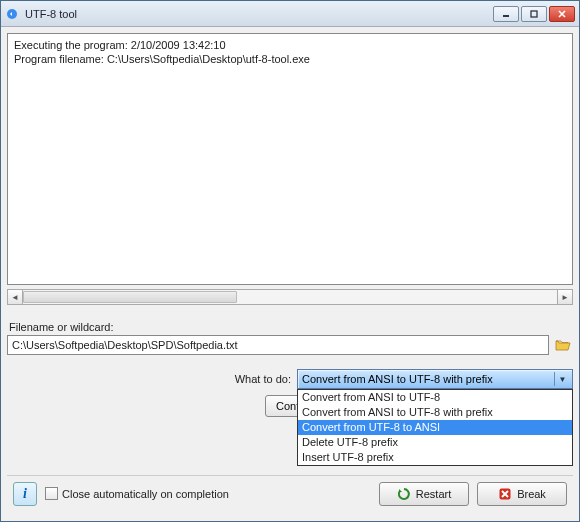  Describe the element at coordinates (146, 494) in the screenshot. I see `close-on-completion-label: Close automatically on completion` at that location.